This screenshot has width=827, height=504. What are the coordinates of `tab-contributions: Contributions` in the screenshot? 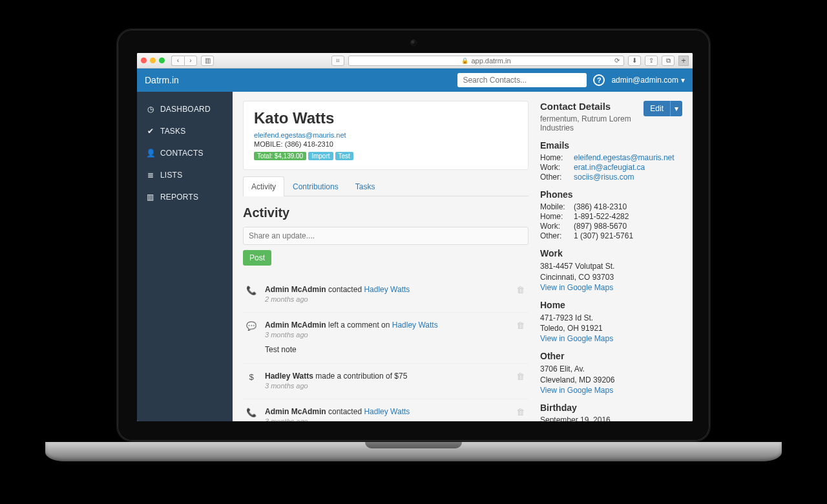 It's located at (315, 186).